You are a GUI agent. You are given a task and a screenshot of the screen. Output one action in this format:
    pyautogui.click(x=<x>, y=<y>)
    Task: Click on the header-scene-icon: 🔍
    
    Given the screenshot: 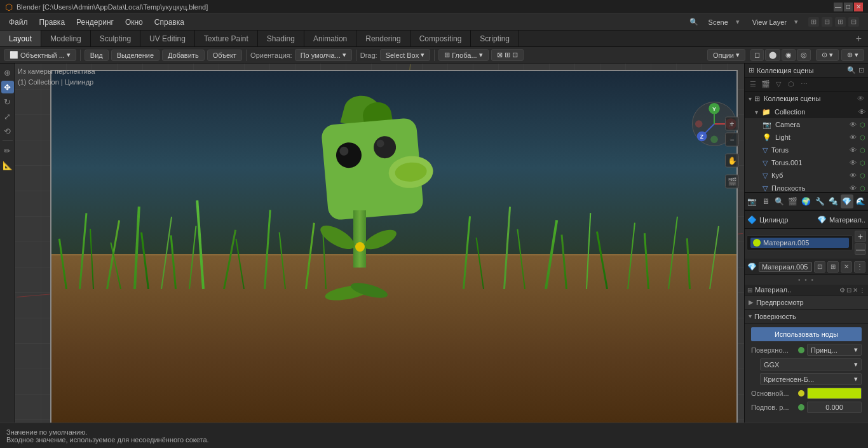 What is the action you would take?
    pyautogui.click(x=694, y=22)
    